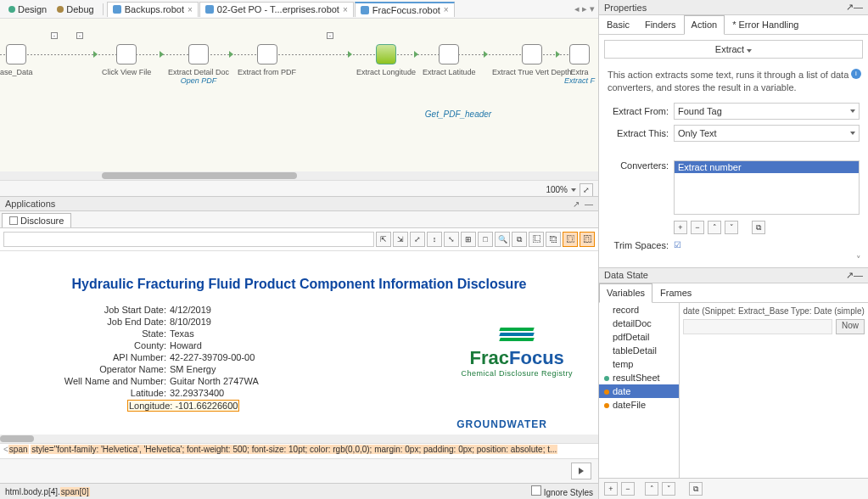 The height and width of the screenshot is (499, 868). What do you see at coordinates (759, 227) in the screenshot?
I see `converter-edit-button: ⧉` at bounding box center [759, 227].